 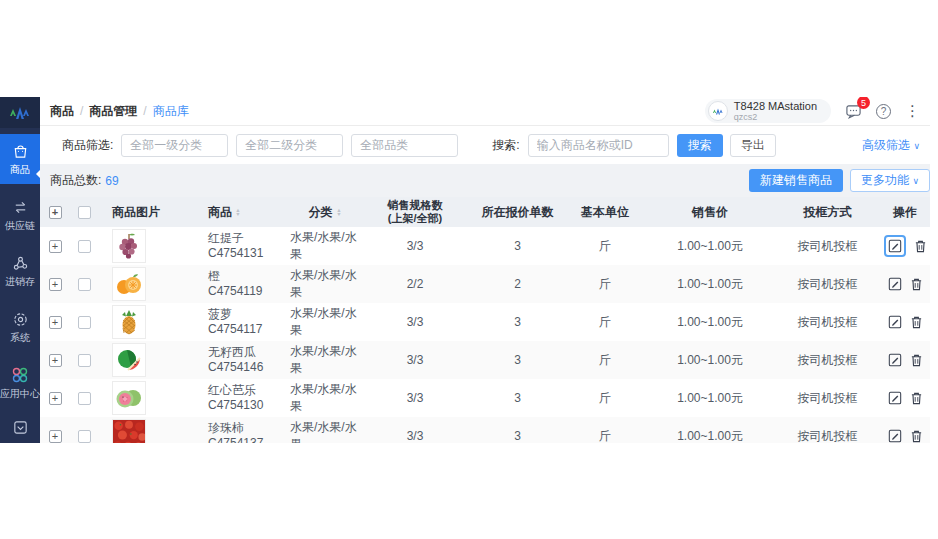 I want to click on sidebar-item-app-center: 应用中心, so click(x=20, y=383).